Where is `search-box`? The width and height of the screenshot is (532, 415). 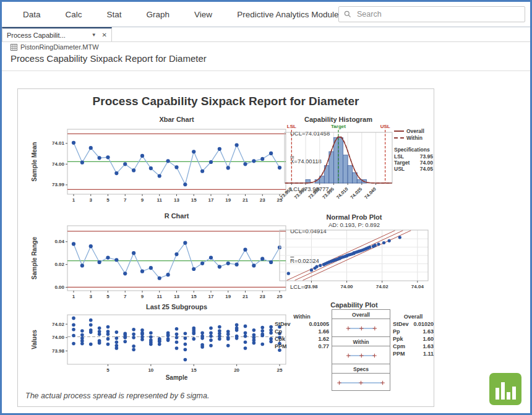
search-box is located at coordinates (432, 14).